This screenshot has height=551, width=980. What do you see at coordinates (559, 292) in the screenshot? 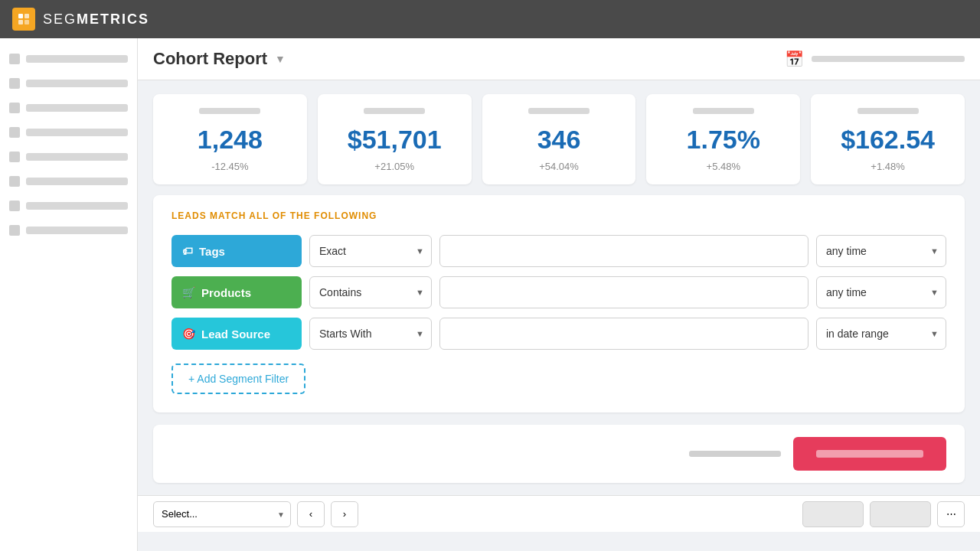
I see `filter-row-products: 🛒 Products Exact Contains Starts With En…` at bounding box center [559, 292].